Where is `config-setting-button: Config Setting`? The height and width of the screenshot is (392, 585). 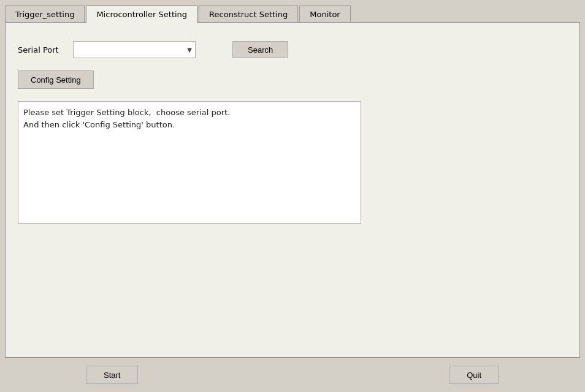 config-setting-button: Config Setting is located at coordinates (56, 80).